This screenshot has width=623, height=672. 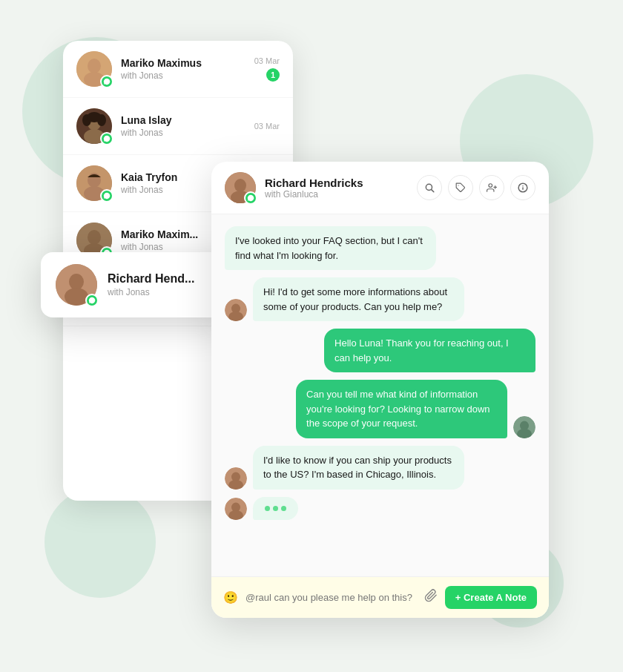 What do you see at coordinates (276, 509) in the screenshot?
I see `typing-indicator` at bounding box center [276, 509].